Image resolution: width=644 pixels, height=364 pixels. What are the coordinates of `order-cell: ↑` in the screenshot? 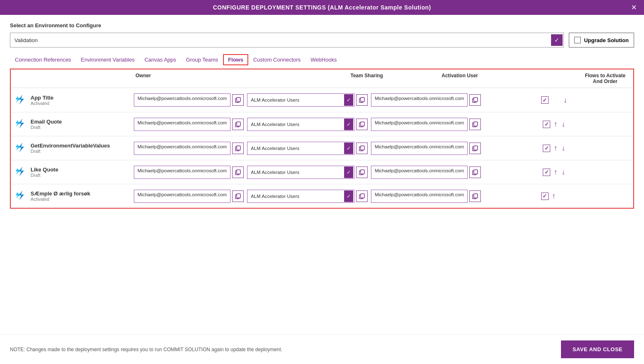 It's located at (554, 196).